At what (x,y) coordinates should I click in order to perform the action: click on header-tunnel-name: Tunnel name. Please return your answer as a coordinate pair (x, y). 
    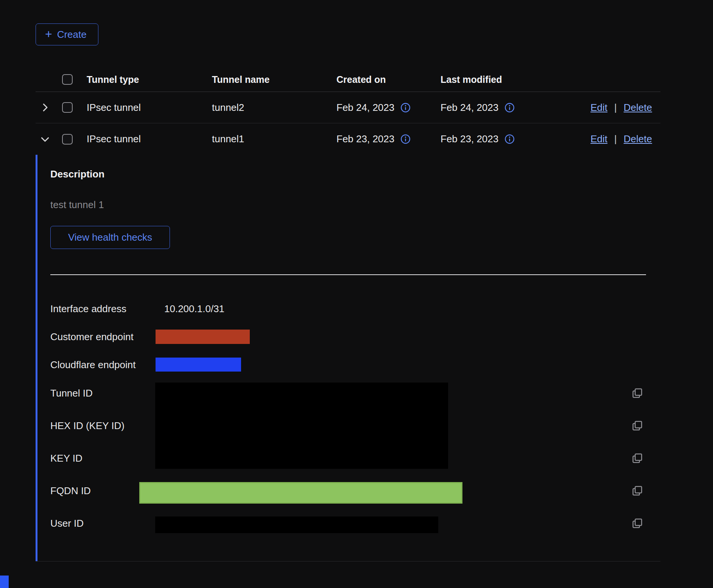
    Looking at the image, I should click on (274, 79).